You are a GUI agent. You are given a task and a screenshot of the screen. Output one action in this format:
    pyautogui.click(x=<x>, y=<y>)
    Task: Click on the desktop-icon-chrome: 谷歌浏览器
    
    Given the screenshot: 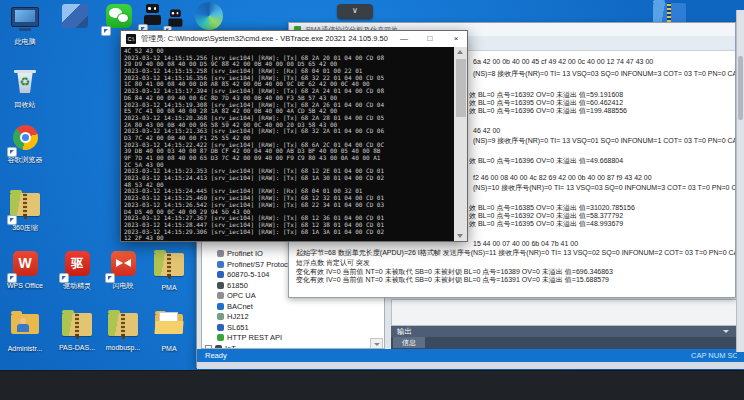 What is the action you would take?
    pyautogui.click(x=25, y=144)
    